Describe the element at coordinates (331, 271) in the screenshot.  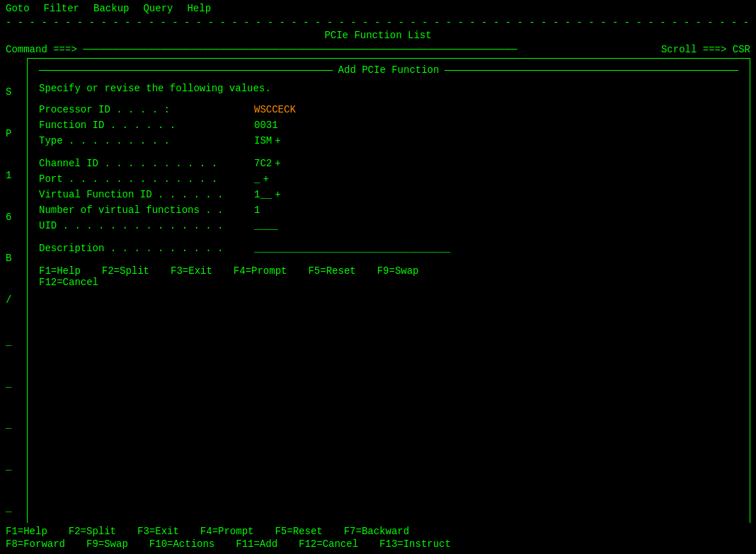
I see `modal-f5: F5=Reset` at that location.